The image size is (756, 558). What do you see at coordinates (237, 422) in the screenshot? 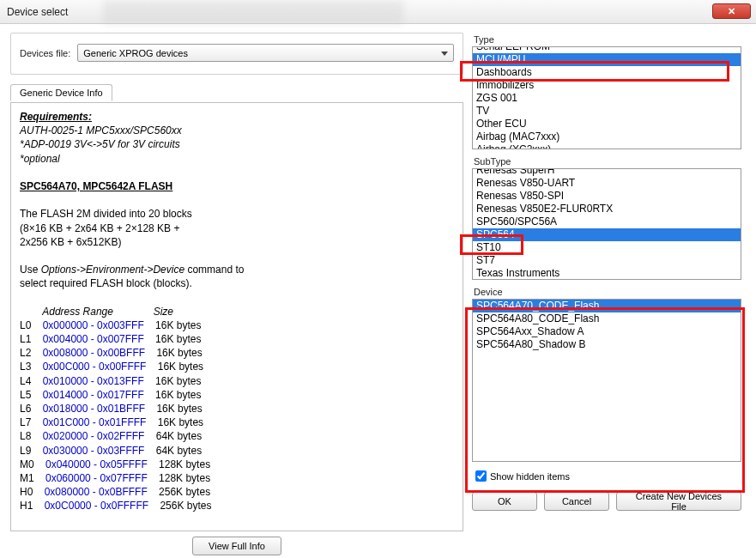
I see `address-row: L7 0x01C000 - 0x01FFFF 16K bytes` at bounding box center [237, 422].